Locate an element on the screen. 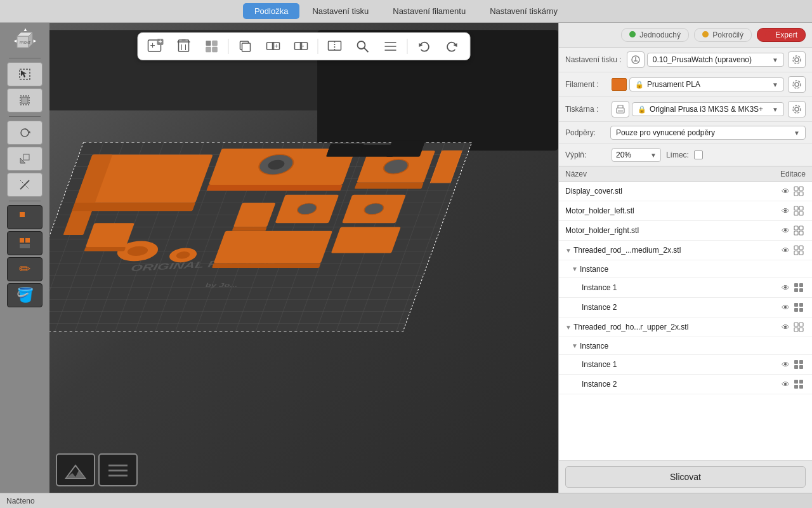  nav-cube: FRONT ▲ ◄ ► is located at coordinates (25, 40).